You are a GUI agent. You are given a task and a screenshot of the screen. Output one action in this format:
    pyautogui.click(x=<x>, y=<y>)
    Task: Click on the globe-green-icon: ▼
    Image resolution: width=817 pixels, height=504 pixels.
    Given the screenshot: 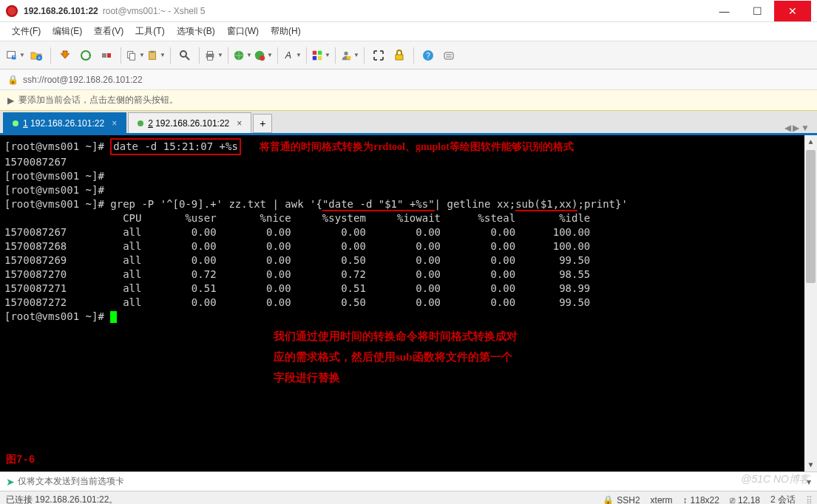 What is the action you would take?
    pyautogui.click(x=243, y=55)
    